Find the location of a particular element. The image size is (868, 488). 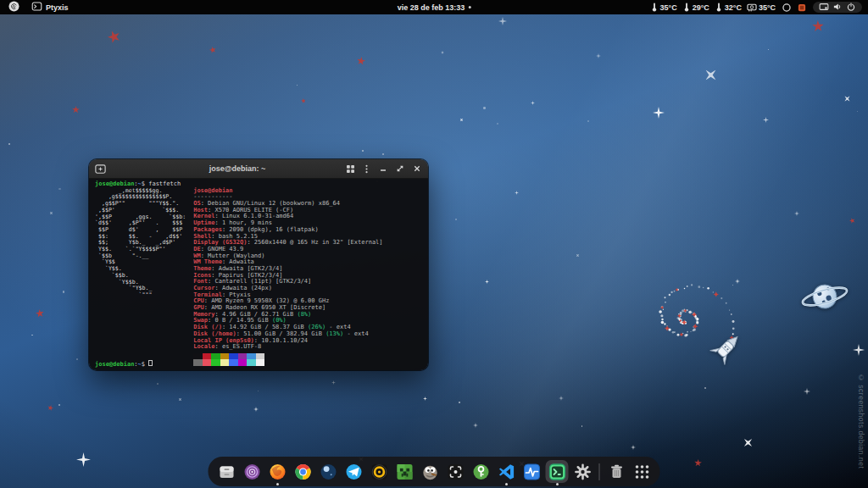

focused-app-menu: Ptyxis is located at coordinates (50, 7).